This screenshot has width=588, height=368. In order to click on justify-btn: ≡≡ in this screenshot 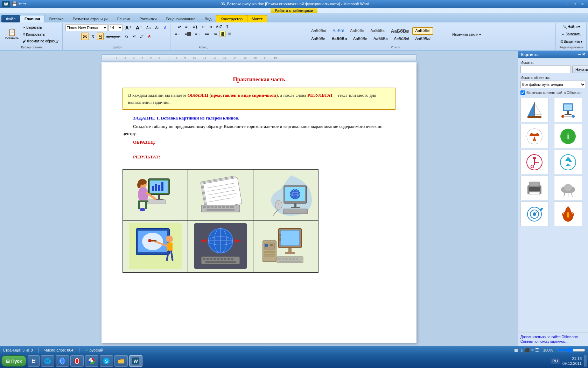, I will do `click(207, 34)`.